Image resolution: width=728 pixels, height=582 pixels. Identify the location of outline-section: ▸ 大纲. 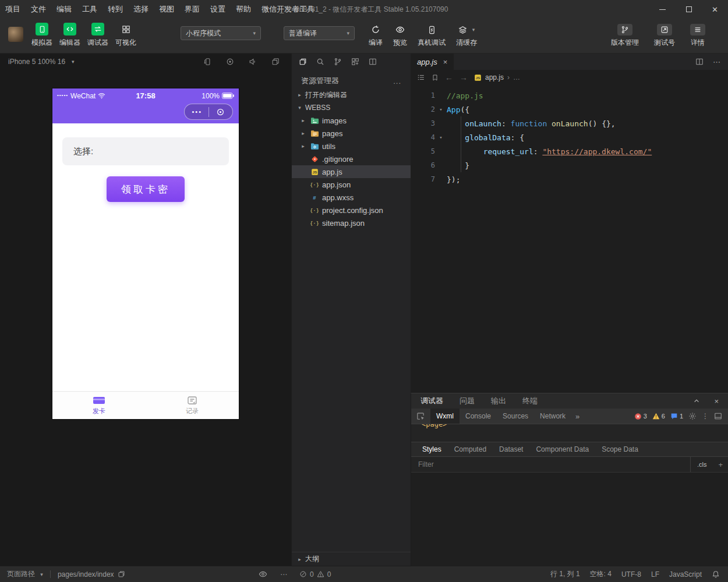
(351, 559).